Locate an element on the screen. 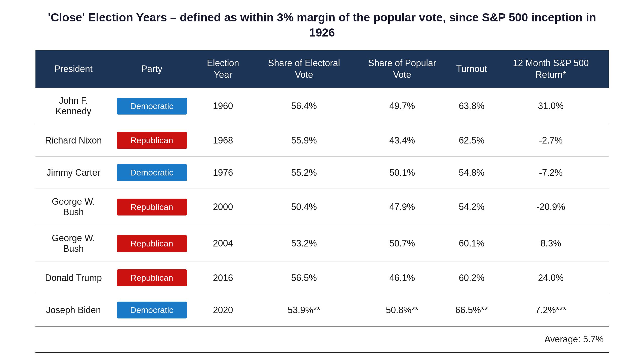 The image size is (644, 360). col-header-party: Party is located at coordinates (152, 69).